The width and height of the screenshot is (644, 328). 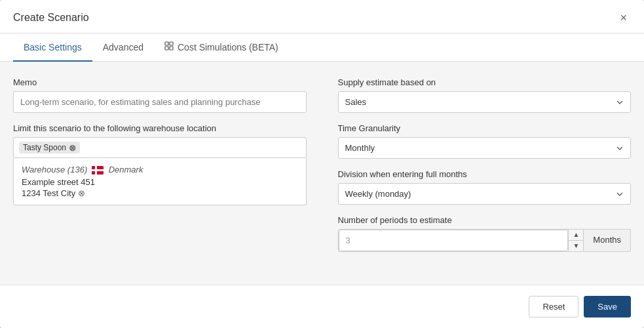 I want to click on spinner-up-button: ▲, so click(x=576, y=235).